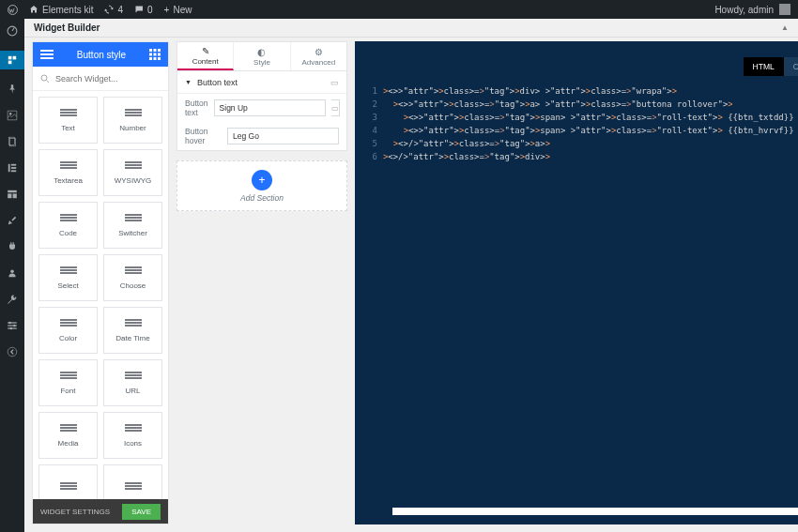  Describe the element at coordinates (206, 56) in the screenshot. I see `tab-content: ✎Content` at that location.